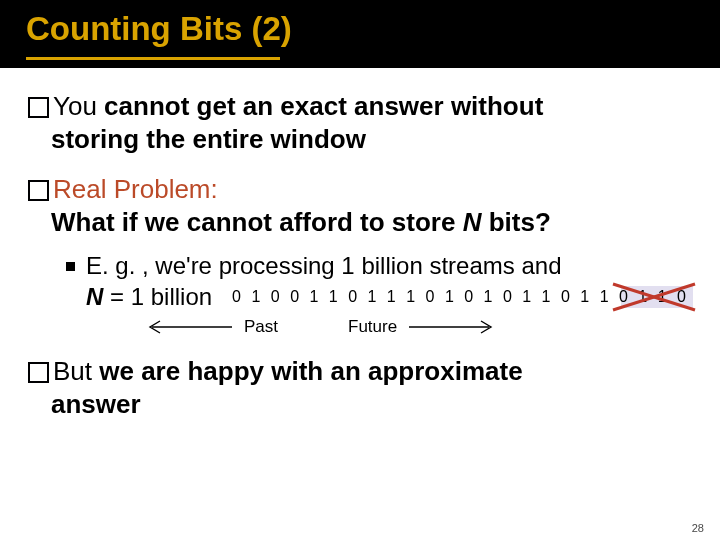 Image resolution: width=720 pixels, height=540 pixels. I want to click on title-bar: Counting Bits (2), so click(360, 34).